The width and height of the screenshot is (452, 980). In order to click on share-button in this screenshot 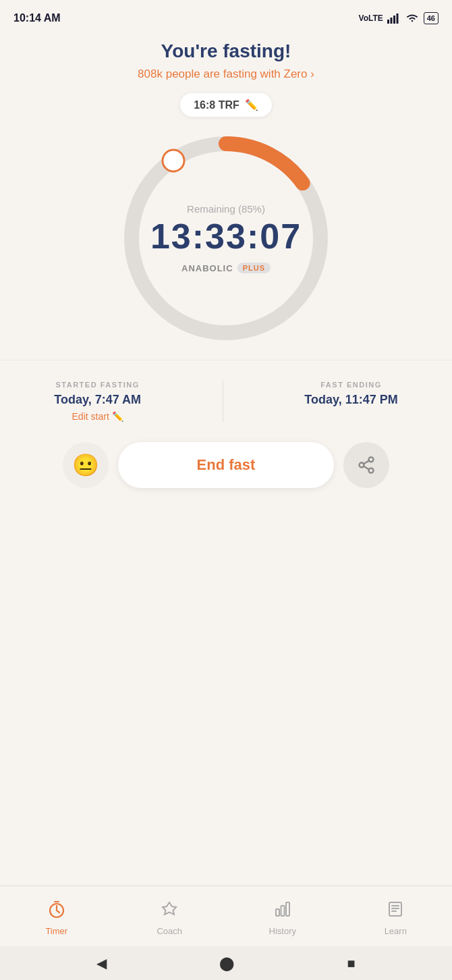, I will do `click(366, 465)`.